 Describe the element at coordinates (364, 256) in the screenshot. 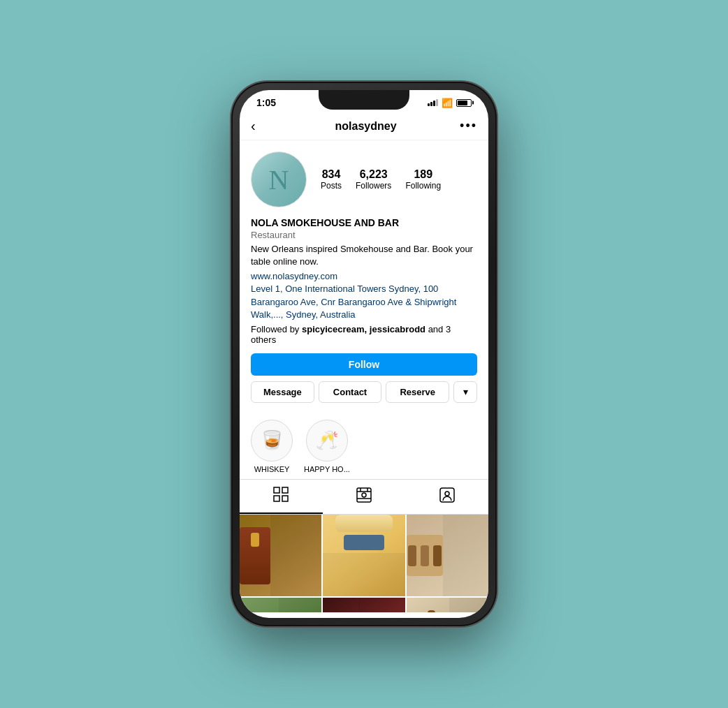

I see `profile-bio: New Orleans inspired Smokehouse and Bar.…` at that location.